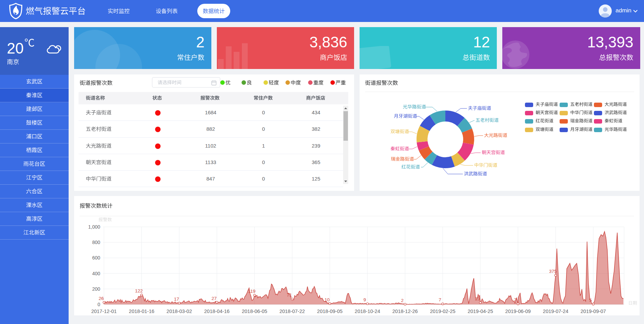  Describe the element at coordinates (96, 289) in the screenshot. I see `svg-text: 200` at that location.